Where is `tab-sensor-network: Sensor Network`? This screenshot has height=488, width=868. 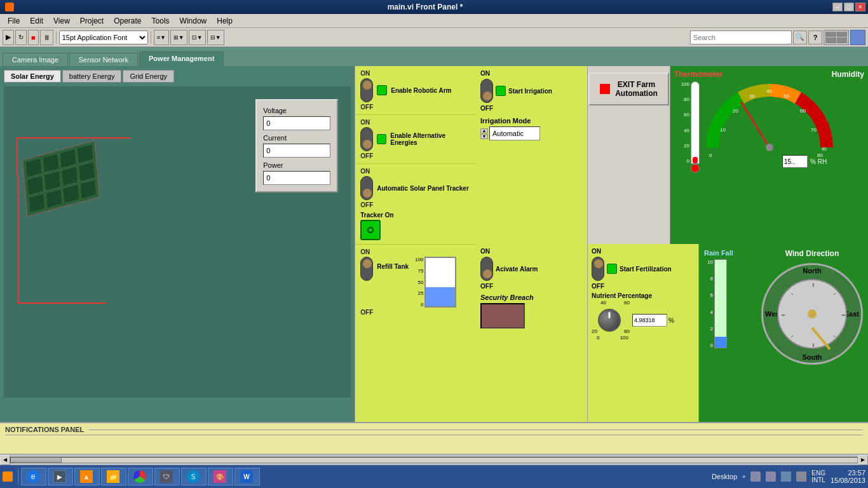 tab-sensor-network: Sensor Network is located at coordinates (104, 60).